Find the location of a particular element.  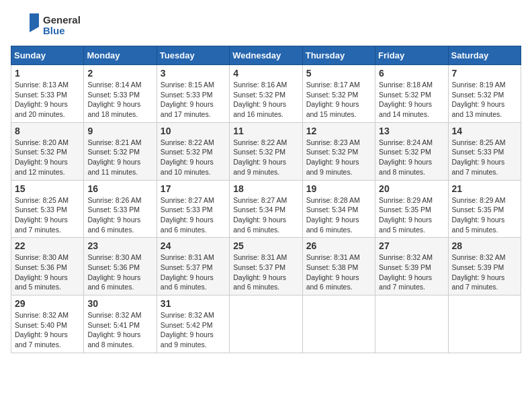

day-info: Sunrise: 8:16 AMSunset: 5:32 PMDaylight:… is located at coordinates (266, 99).